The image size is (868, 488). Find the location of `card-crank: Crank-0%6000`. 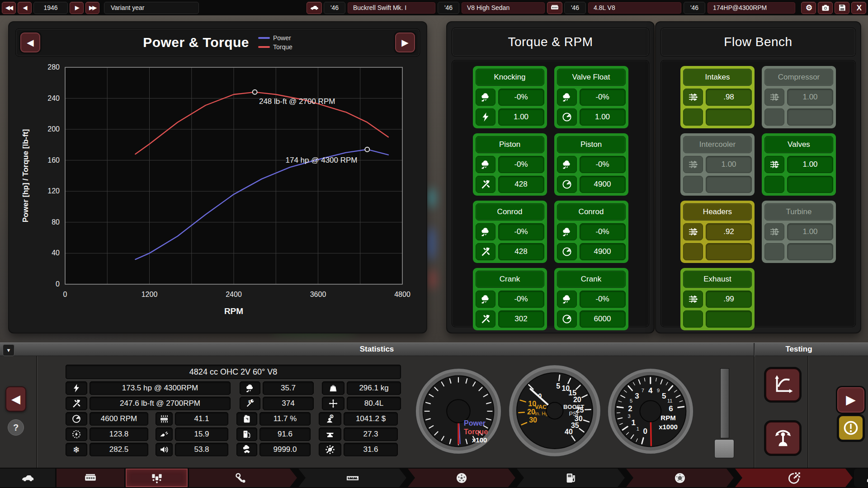

card-crank: Crank-0%6000 is located at coordinates (591, 299).